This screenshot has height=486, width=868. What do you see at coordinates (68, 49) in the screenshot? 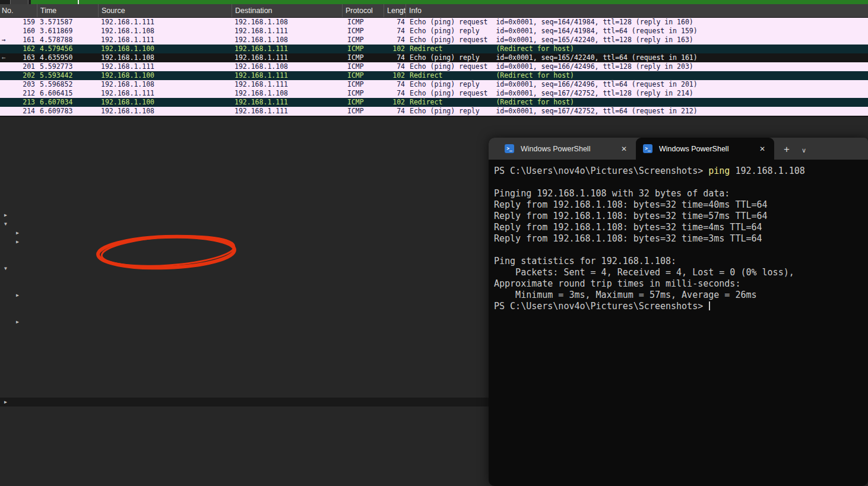
I see `packet-time: 4.579456` at bounding box center [68, 49].